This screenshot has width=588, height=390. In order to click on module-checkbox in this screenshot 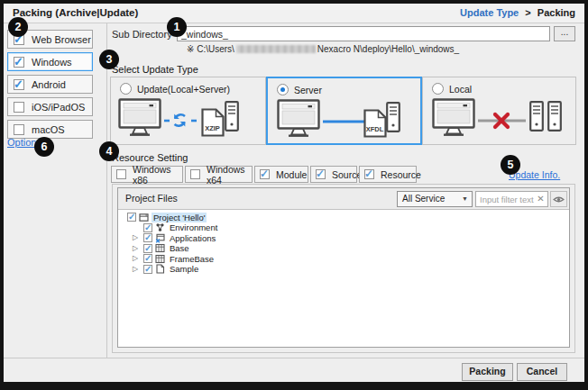, I will do `click(265, 175)`.